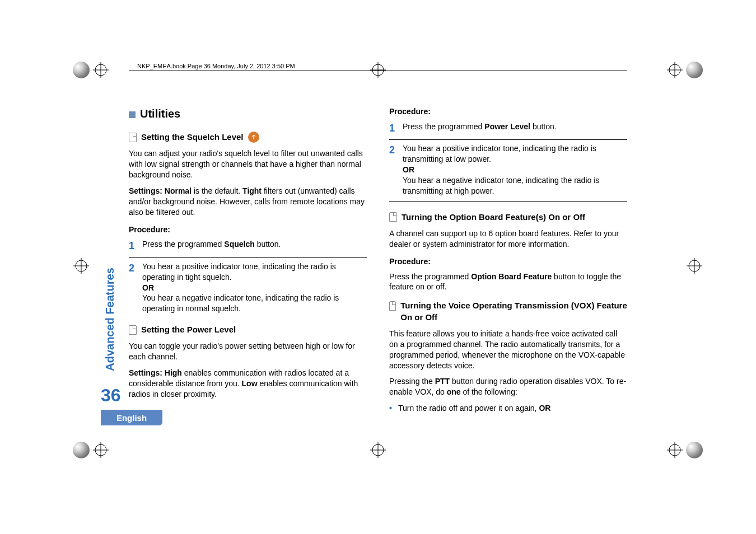 The image size is (756, 534). I want to click on bold-text: Tight, so click(252, 191).